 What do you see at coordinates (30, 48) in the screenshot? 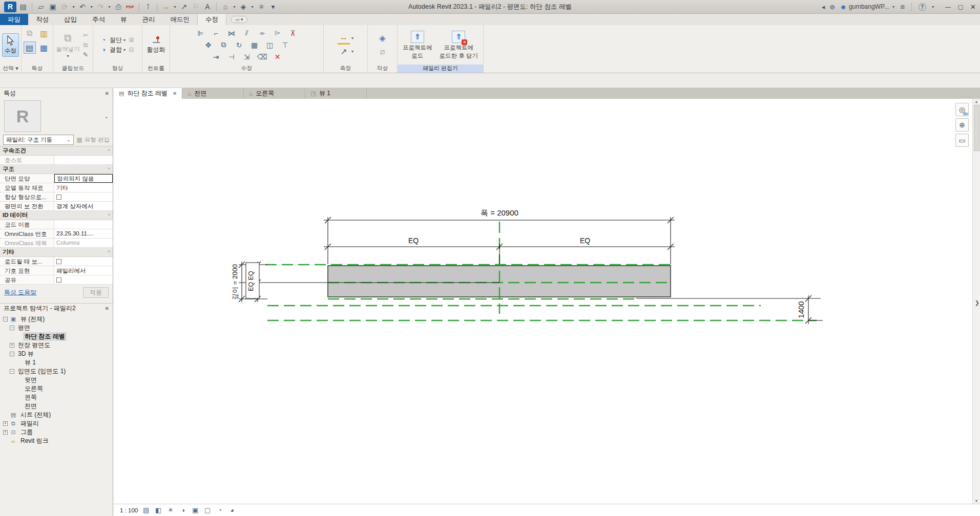
I see `properties-palette-icon: ▤` at bounding box center [30, 48].